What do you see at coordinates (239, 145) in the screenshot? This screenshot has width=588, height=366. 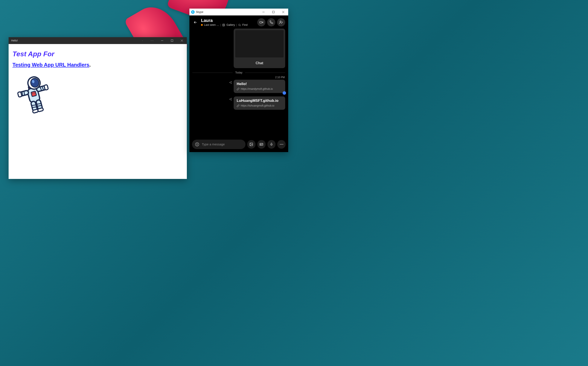 I see `message-input-bar` at bounding box center [239, 145].